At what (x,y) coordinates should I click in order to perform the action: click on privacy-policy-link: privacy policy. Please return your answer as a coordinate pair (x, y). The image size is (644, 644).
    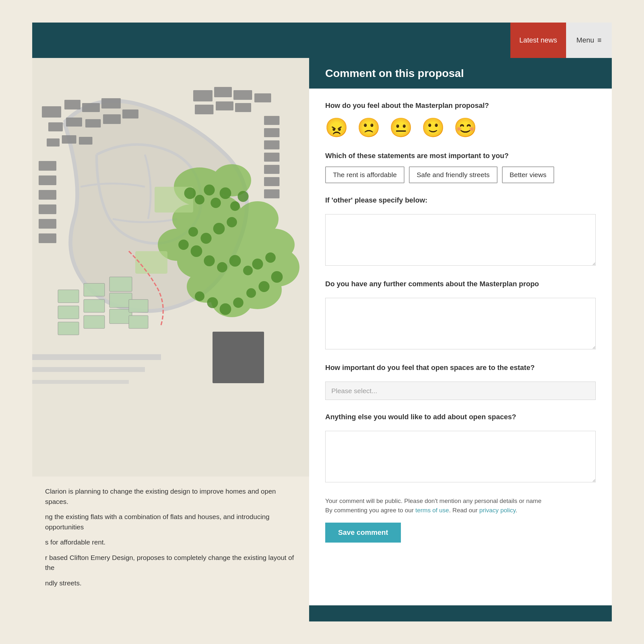
    Looking at the image, I should click on (497, 510).